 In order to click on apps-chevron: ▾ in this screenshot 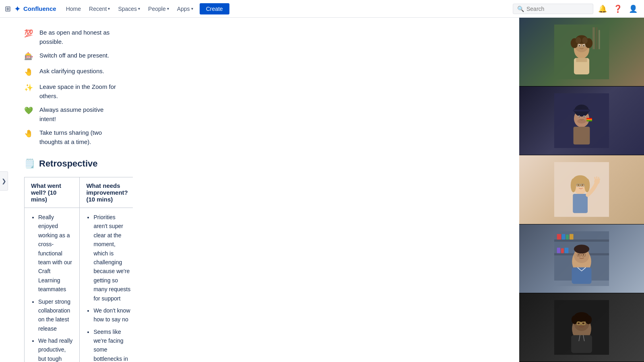, I will do `click(192, 9)`.